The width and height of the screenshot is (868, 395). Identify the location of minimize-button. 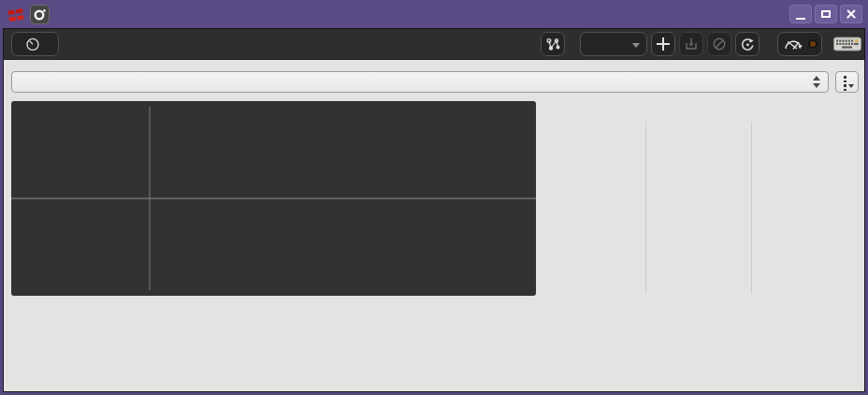
(801, 14).